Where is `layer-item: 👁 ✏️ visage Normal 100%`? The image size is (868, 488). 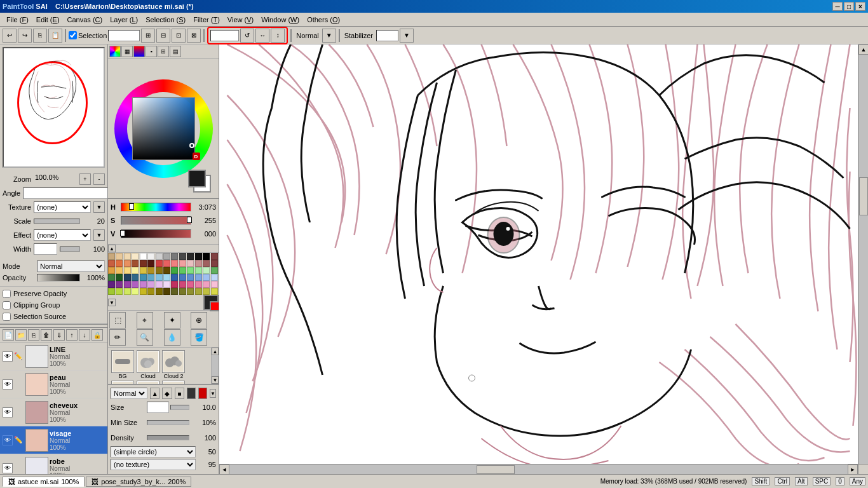 layer-item: 👁 ✏️ visage Normal 100% is located at coordinates (53, 440).